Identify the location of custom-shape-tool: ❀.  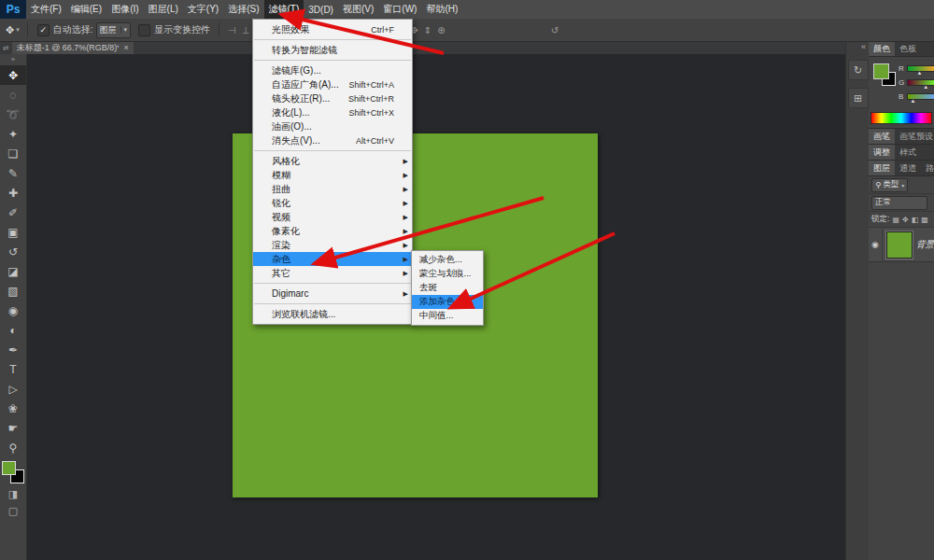
(13, 409).